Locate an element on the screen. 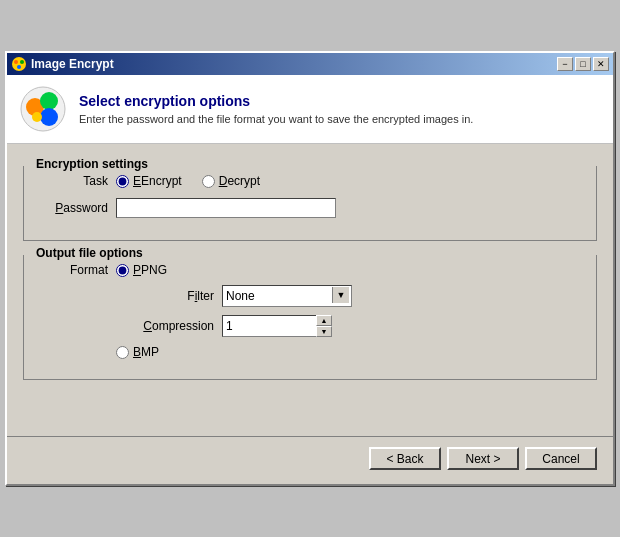 The image size is (620, 537). minimize-button: − is located at coordinates (565, 64).